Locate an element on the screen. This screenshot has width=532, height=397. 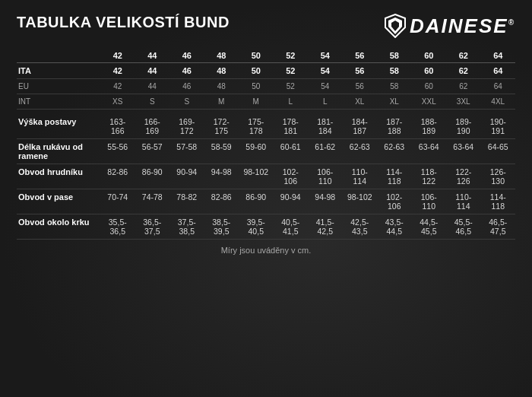
table-row: Délka rukávu od ramene55-5656-5757-5858-… is located at coordinates (266, 152).